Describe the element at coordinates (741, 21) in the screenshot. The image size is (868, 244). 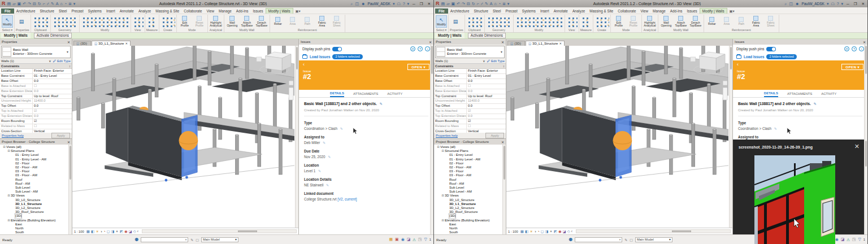
I see `path-button: Path` at that location.